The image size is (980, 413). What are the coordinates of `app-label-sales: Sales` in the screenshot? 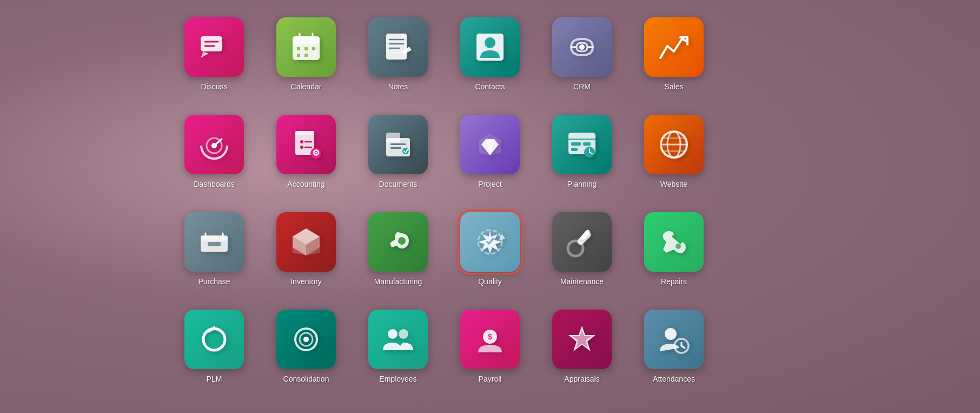 It's located at (674, 87).